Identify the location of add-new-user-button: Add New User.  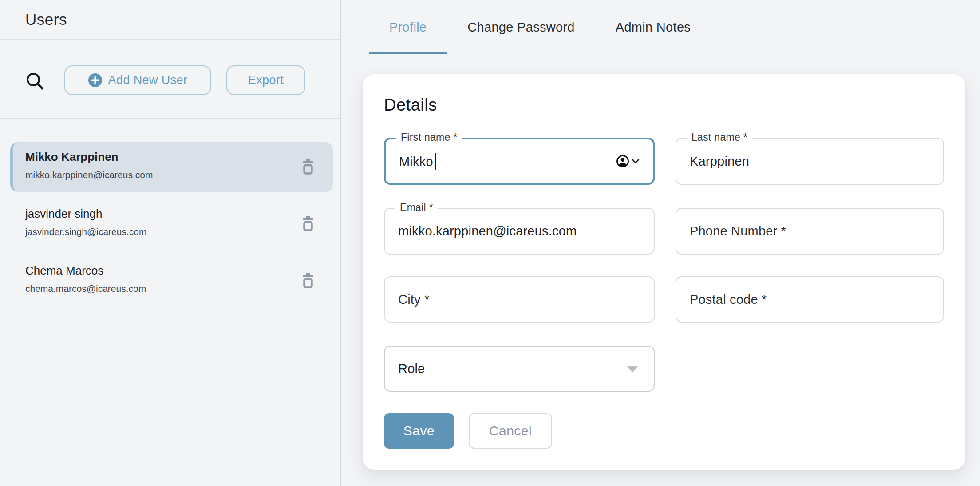
(138, 80).